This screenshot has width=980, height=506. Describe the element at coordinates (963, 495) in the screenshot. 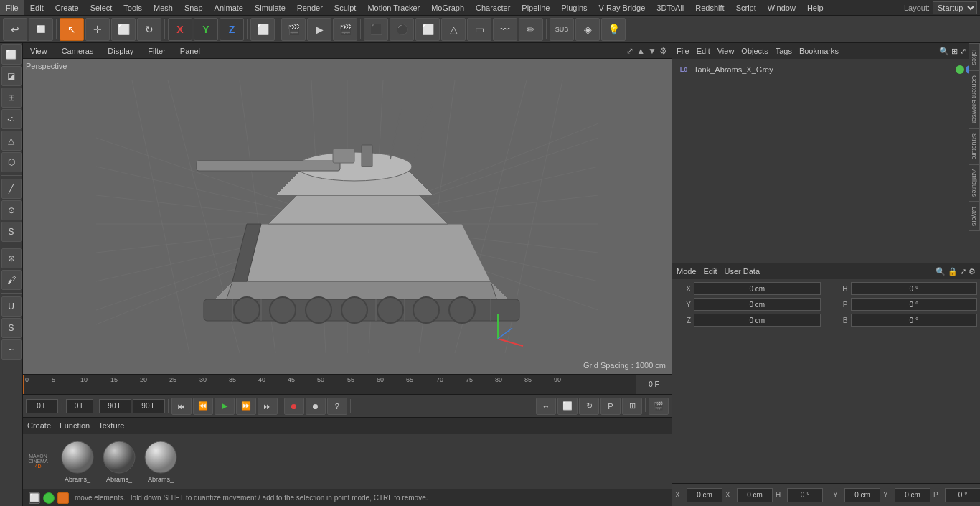

I see `coord-p-input` at that location.